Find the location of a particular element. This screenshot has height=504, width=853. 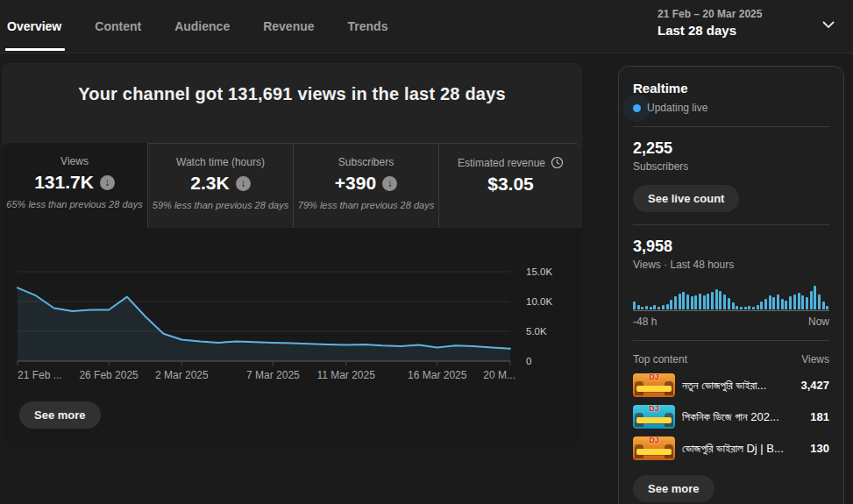

svg-text: 15.0K is located at coordinates (539, 272).